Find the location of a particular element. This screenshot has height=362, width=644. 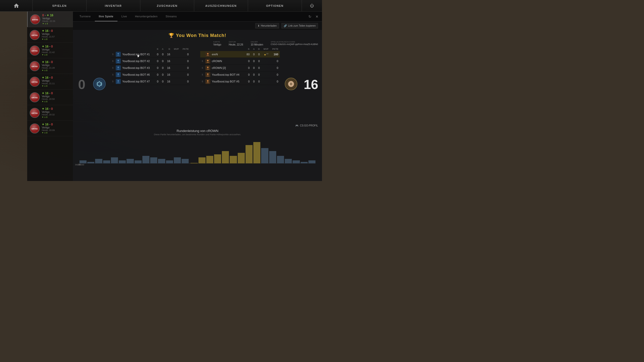

date-label: Datum is located at coordinates (232, 42).